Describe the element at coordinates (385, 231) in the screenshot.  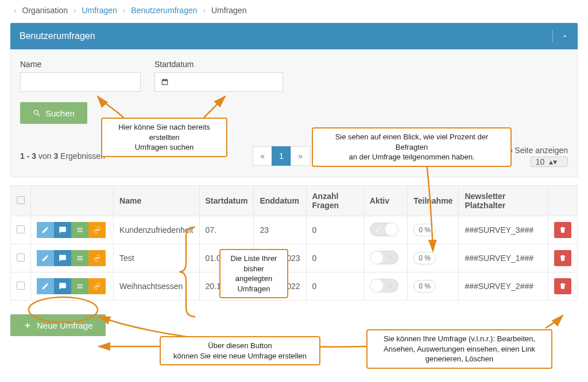
I see `cell-active: ✓` at that location.